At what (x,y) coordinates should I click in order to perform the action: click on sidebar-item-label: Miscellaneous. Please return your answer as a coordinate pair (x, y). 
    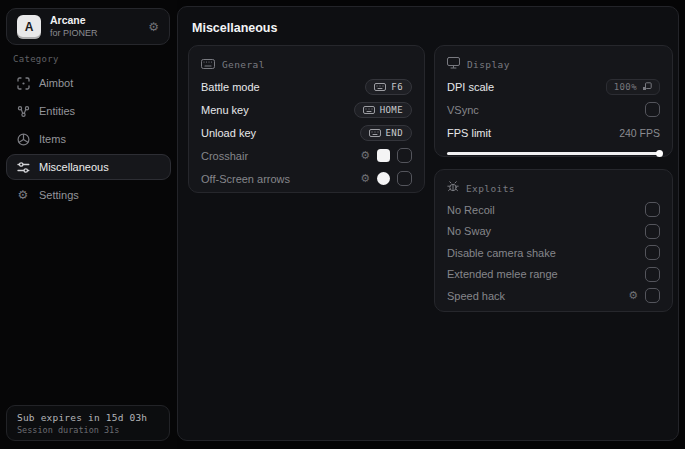
    Looking at the image, I should click on (74, 167).